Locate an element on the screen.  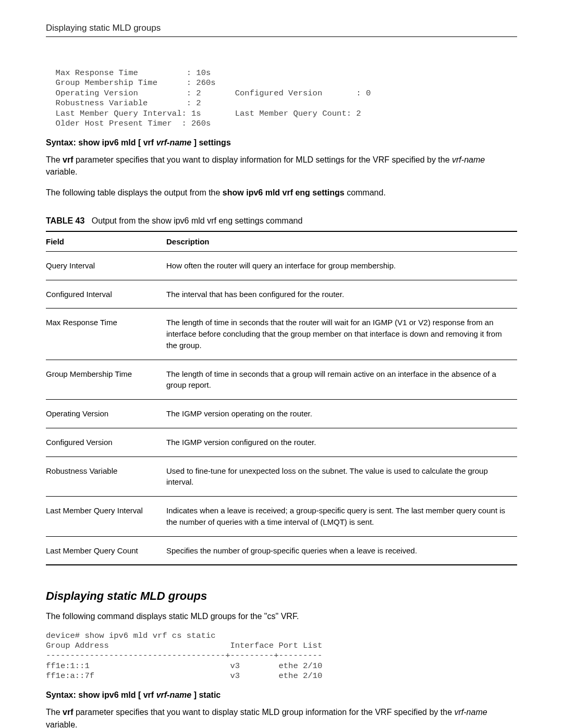
table-row: Max Response Time The length of time in … is located at coordinates (282, 334).